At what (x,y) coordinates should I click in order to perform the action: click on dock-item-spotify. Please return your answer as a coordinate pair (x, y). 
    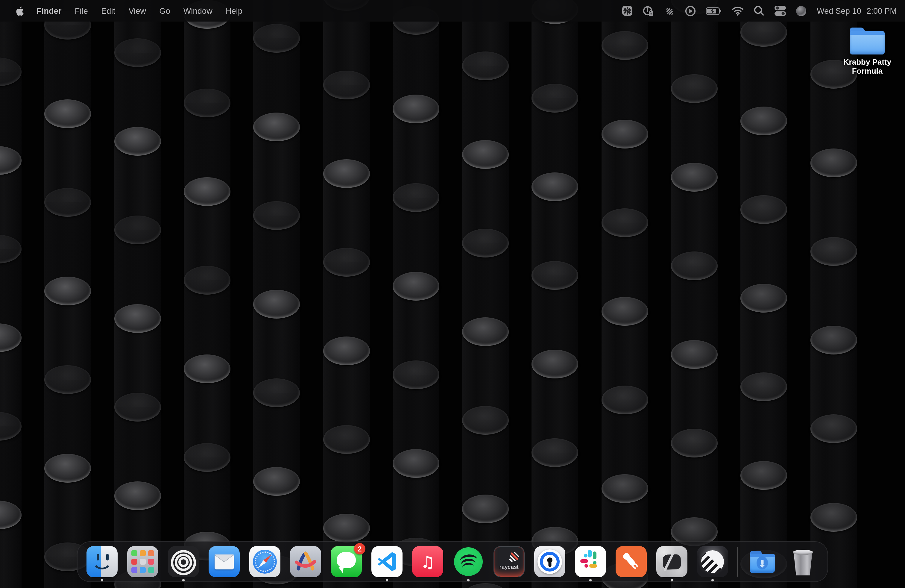
    Looking at the image, I should click on (468, 562).